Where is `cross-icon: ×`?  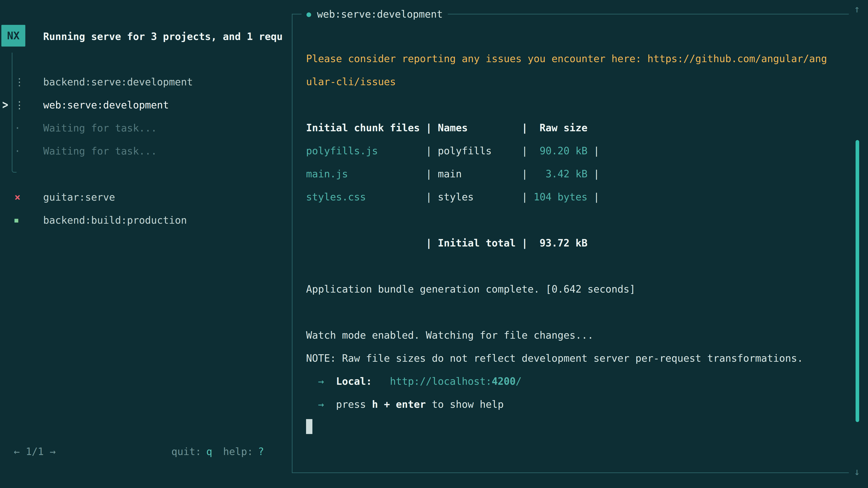 cross-icon: × is located at coordinates (18, 197).